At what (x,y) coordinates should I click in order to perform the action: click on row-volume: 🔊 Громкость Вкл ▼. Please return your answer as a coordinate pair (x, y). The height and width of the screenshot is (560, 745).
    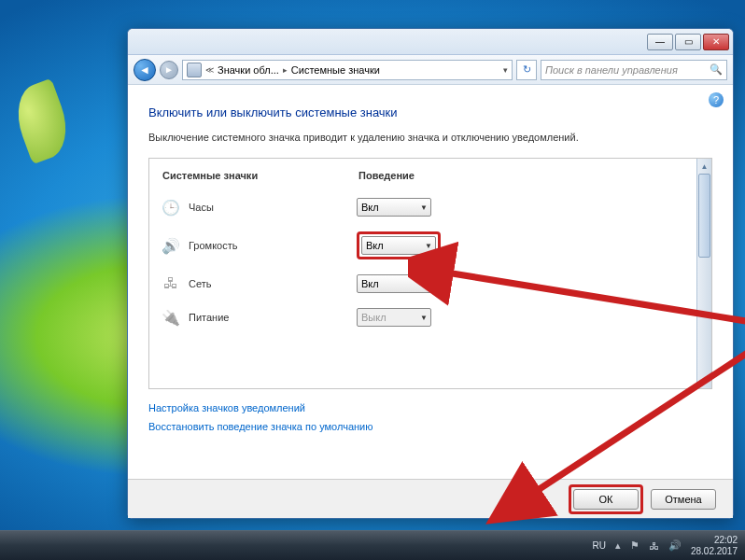
    Looking at the image, I should click on (423, 245).